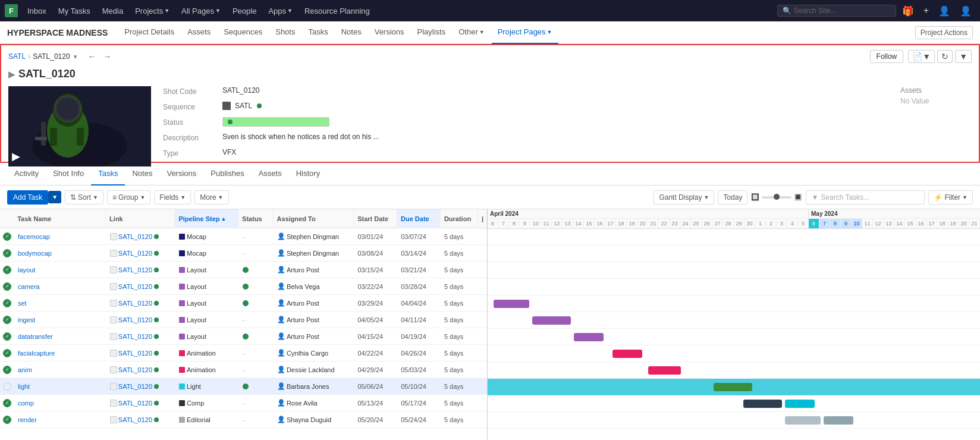 Image resolution: width=980 pixels, height=440 pixels. Describe the element at coordinates (281, 11) in the screenshot. I see `nav-apps: Apps▼` at that location.